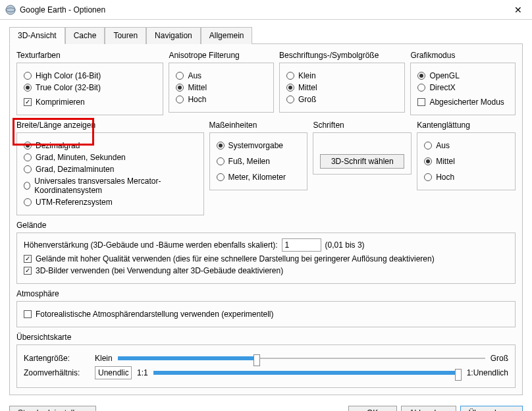 This screenshot has width=532, height=411. I want to click on radio-size-big: Groß, so click(342, 99).